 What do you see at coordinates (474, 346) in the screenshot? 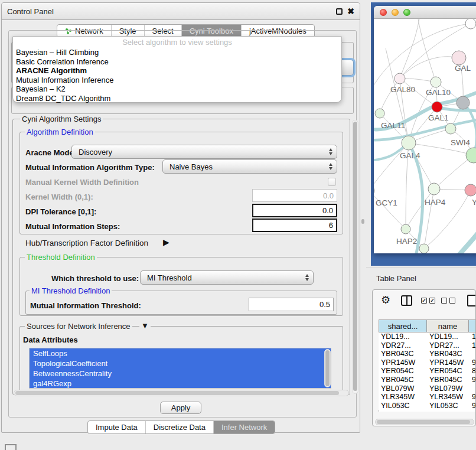
I see `cell-value: 12` at bounding box center [474, 346].